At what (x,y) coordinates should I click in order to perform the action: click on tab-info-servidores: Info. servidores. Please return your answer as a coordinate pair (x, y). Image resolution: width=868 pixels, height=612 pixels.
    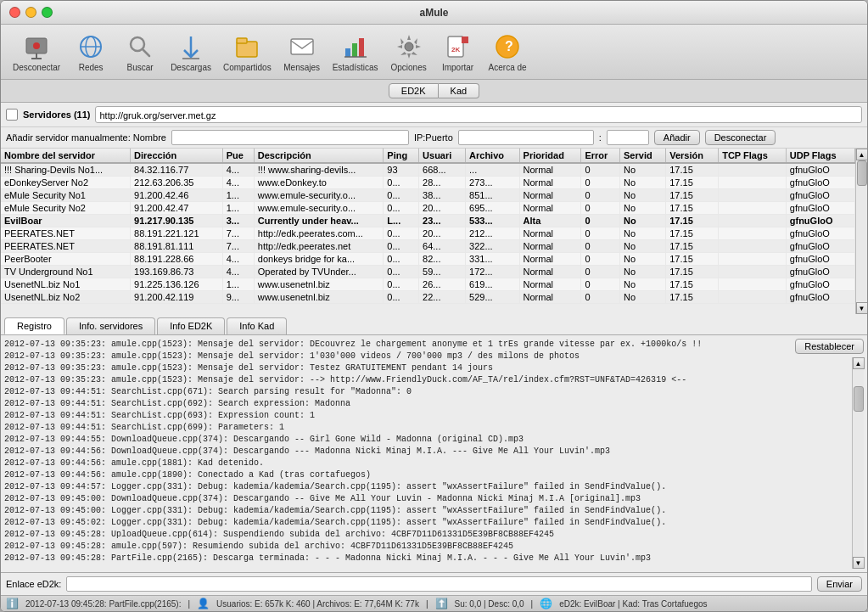
    Looking at the image, I should click on (110, 326).